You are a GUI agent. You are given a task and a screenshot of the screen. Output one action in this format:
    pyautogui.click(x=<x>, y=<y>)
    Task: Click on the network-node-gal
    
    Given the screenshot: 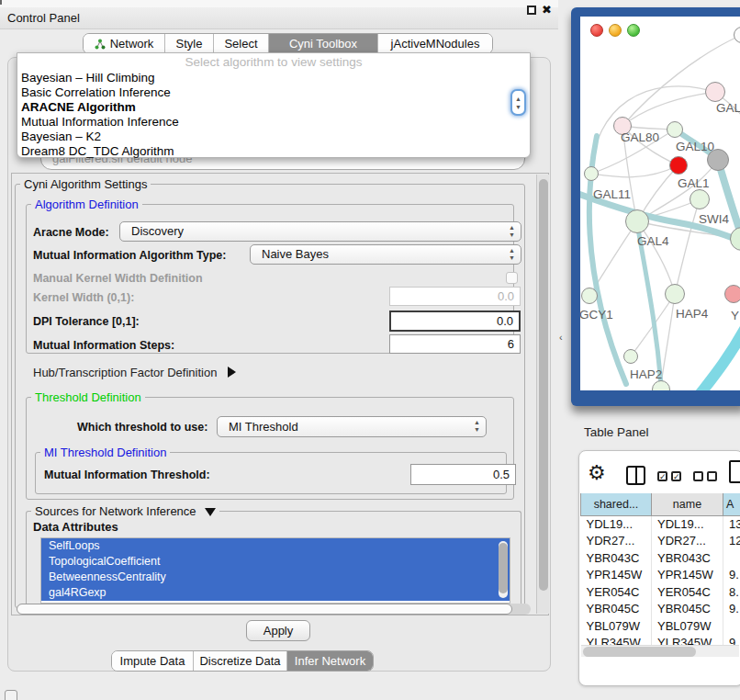 What is the action you would take?
    pyautogui.click(x=715, y=92)
    